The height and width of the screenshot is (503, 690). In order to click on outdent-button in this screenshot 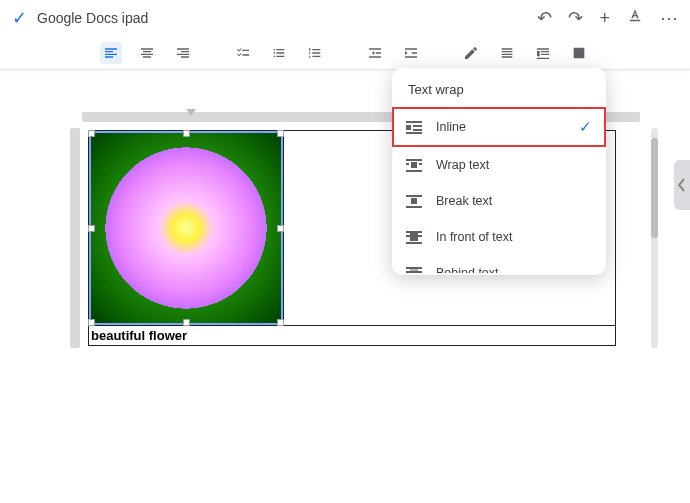, I will do `click(375, 53)`.